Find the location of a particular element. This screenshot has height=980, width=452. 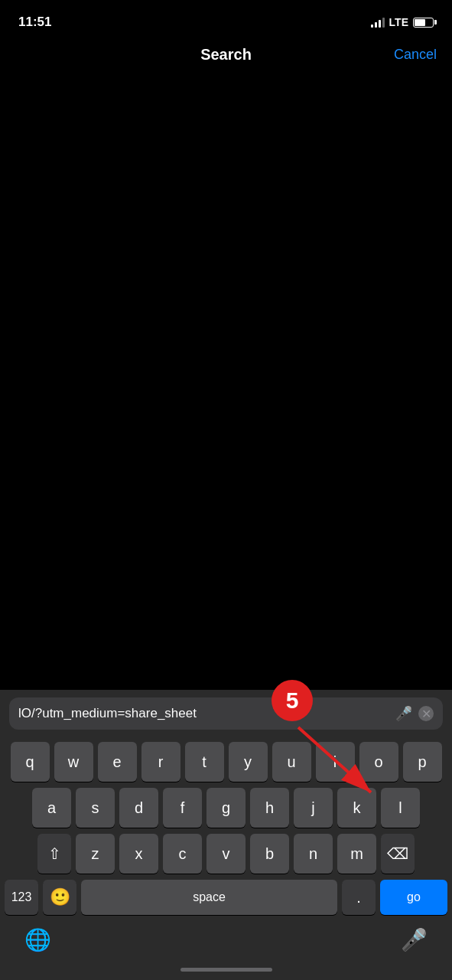

delete-key: ⌫ is located at coordinates (398, 854).